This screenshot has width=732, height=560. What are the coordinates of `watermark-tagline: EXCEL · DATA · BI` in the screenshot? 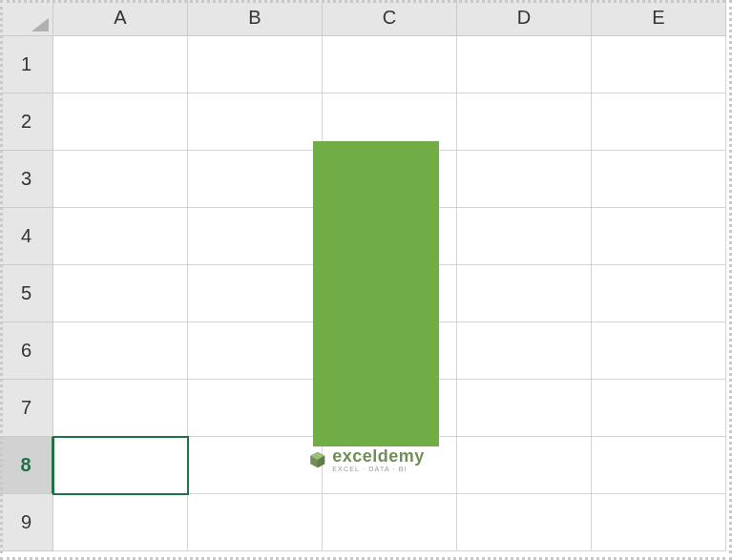 It's located at (378, 469).